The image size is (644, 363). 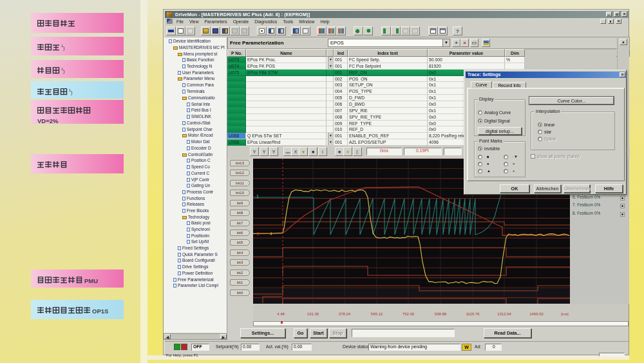 I want to click on svg-text: 2, so click(x=258, y=233).